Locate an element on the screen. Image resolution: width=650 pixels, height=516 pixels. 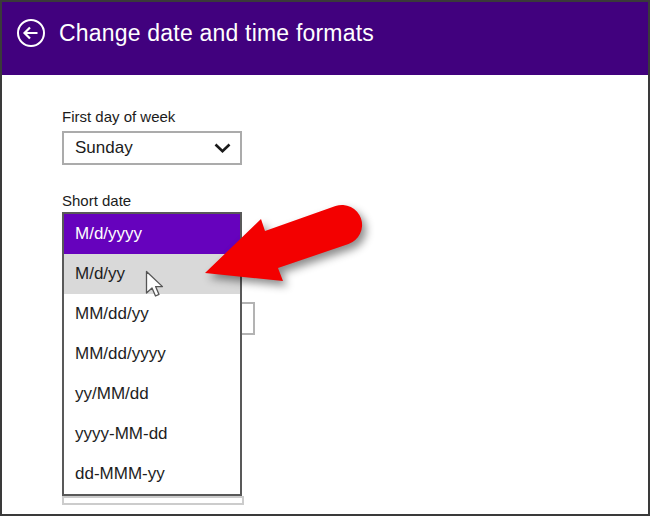
first-day-of-week-select: Sunday is located at coordinates (152, 148).